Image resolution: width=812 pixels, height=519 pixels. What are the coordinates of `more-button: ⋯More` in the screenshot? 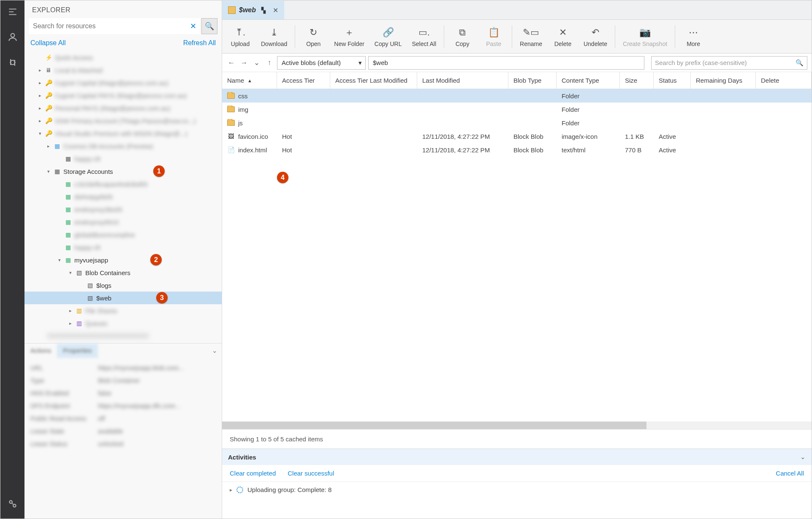 It's located at (693, 37).